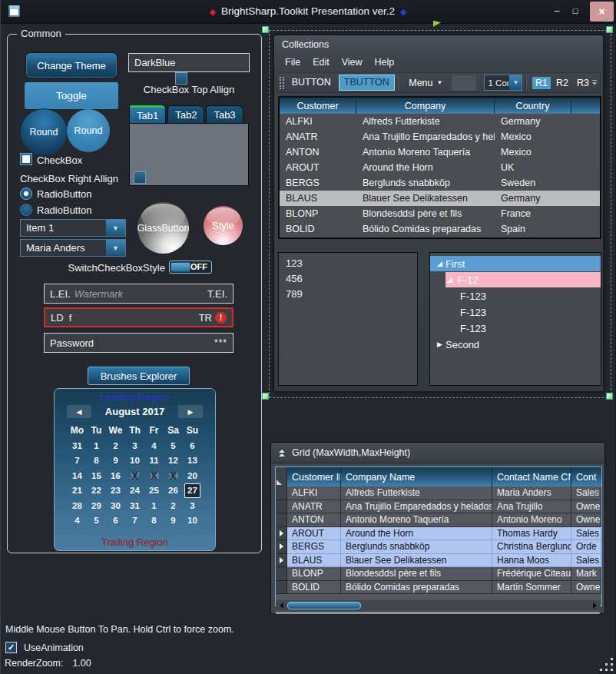  What do you see at coordinates (282, 83) in the screenshot?
I see `toolbar-grip-icon` at bounding box center [282, 83].